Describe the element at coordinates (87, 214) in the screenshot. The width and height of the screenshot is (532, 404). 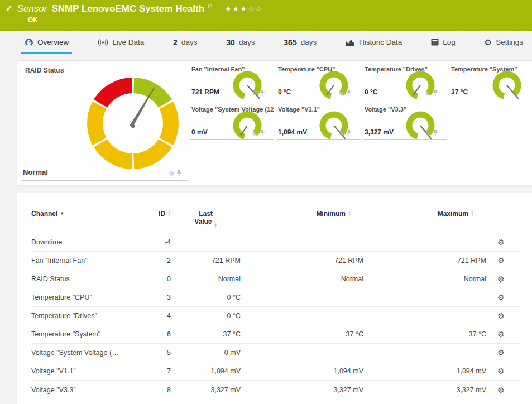
I see `column-header-channel: Channel ▼` at that location.